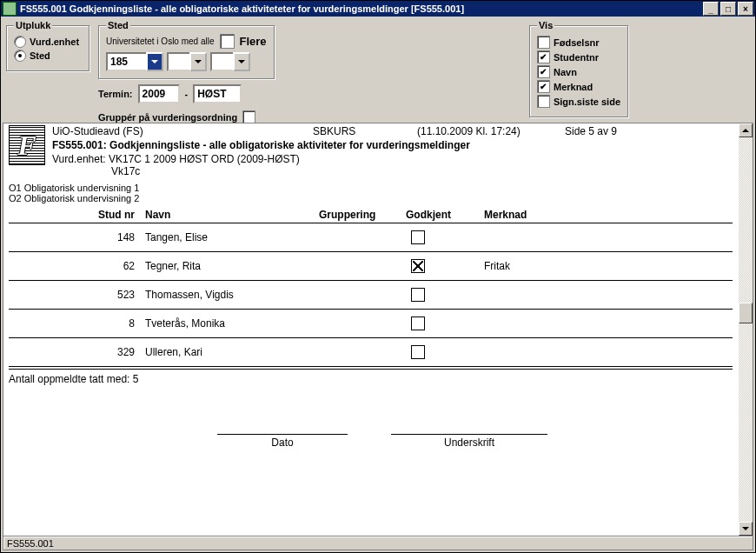 The height and width of the screenshot is (553, 756). Describe the element at coordinates (217, 94) in the screenshot. I see `termin-sem-input: HØST` at that location.